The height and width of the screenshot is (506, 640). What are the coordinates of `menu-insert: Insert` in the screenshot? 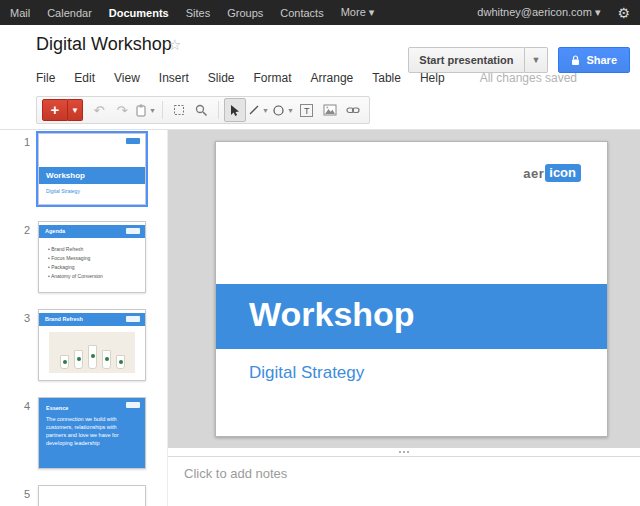 It's located at (174, 78).